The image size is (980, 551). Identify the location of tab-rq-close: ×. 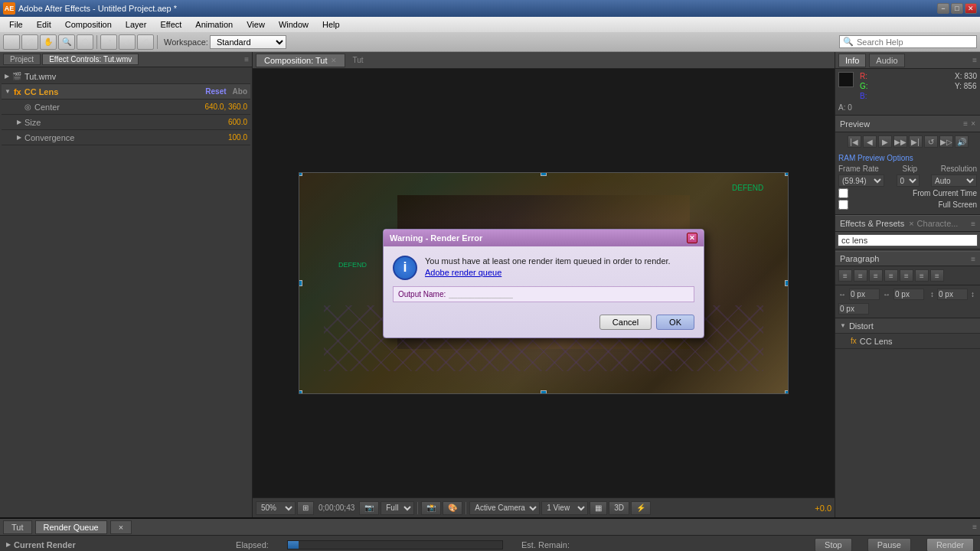
(121, 527).